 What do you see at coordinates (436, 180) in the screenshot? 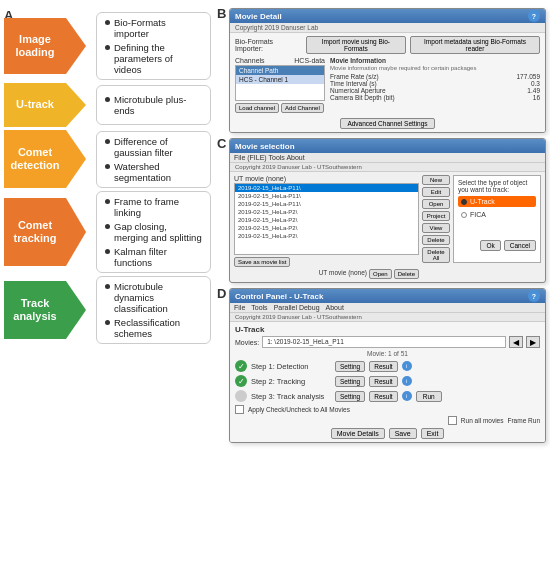
I see `new-btn: New` at bounding box center [436, 180].